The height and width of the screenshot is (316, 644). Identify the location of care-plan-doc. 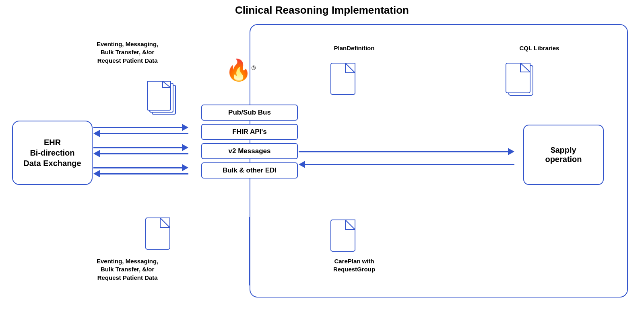
(345, 237).